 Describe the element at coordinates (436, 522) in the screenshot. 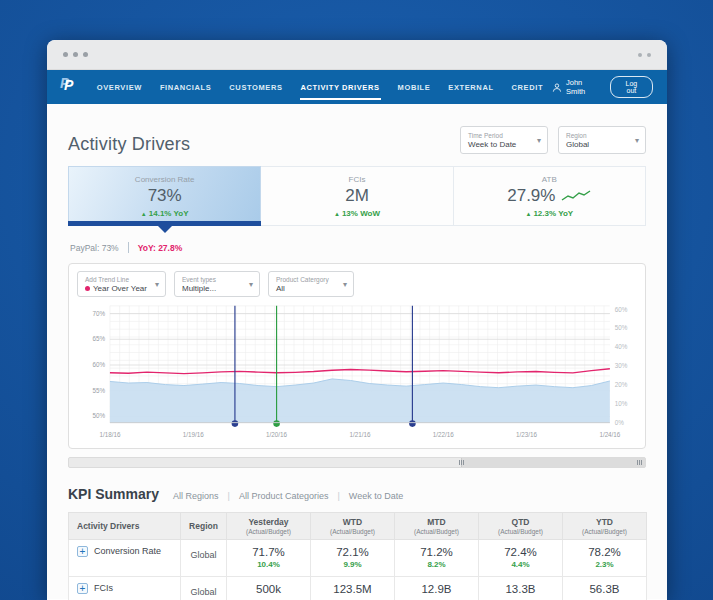

I see `column-label: MTD` at that location.